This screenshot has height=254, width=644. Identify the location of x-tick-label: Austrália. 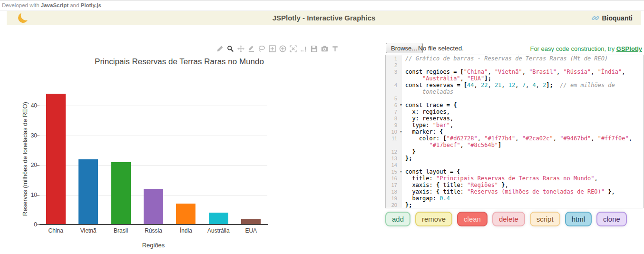
(218, 231).